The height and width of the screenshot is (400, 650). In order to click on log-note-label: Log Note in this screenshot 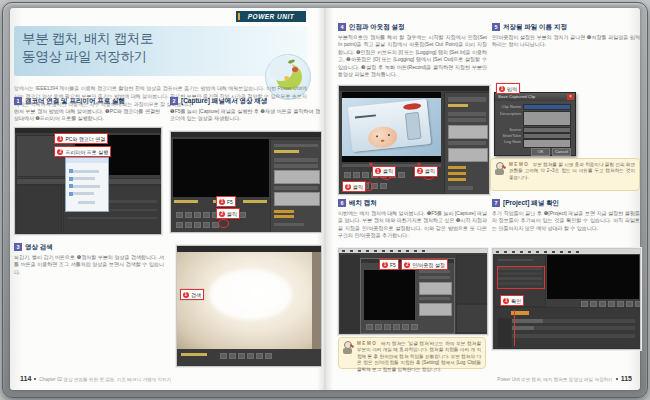, I will do `click(509, 142)`.